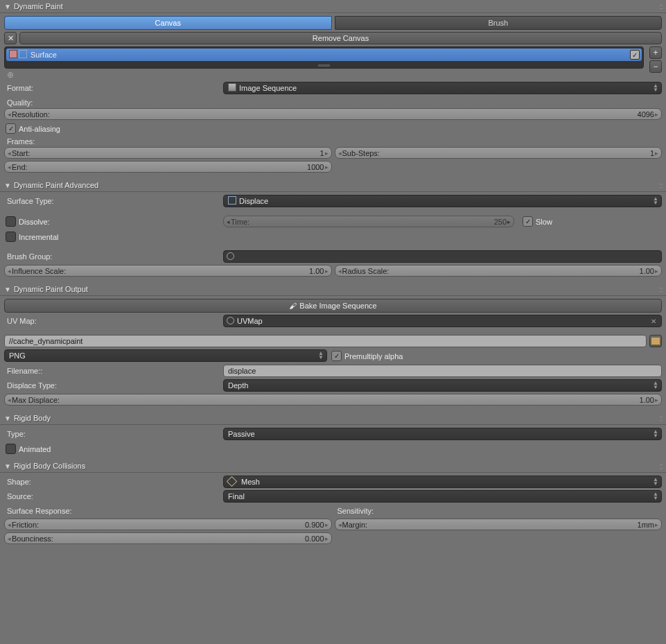  I want to click on end-field: ◂ End: 1000 ▸, so click(168, 166).